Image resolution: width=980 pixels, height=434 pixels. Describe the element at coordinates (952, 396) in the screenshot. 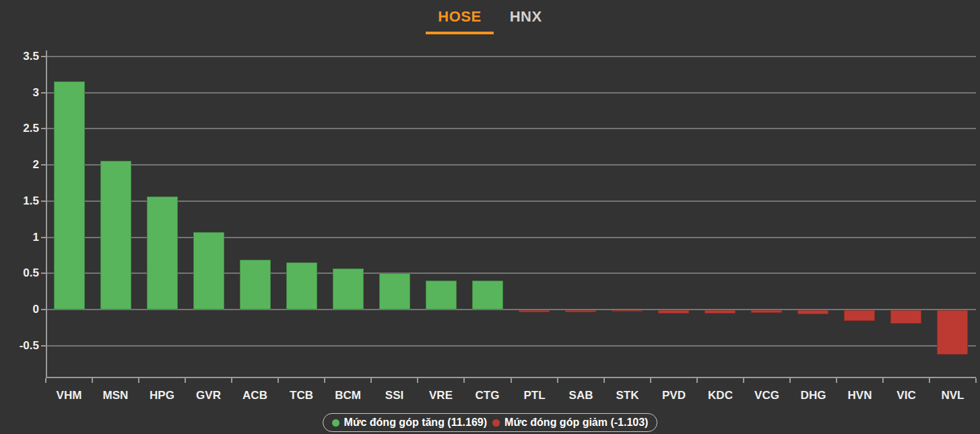

I see `x-axis-label-nvl: NVL` at that location.